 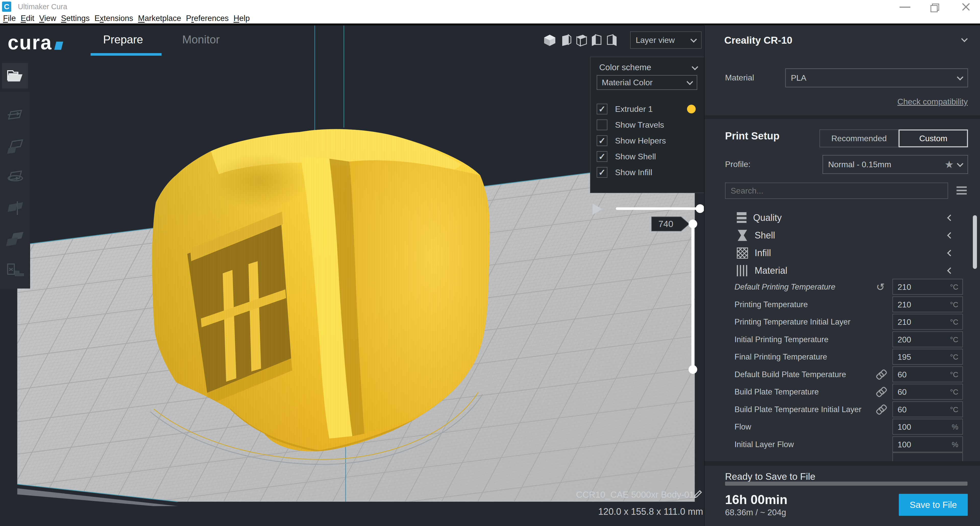 What do you see at coordinates (48, 18) in the screenshot?
I see `menu-item: View` at bounding box center [48, 18].